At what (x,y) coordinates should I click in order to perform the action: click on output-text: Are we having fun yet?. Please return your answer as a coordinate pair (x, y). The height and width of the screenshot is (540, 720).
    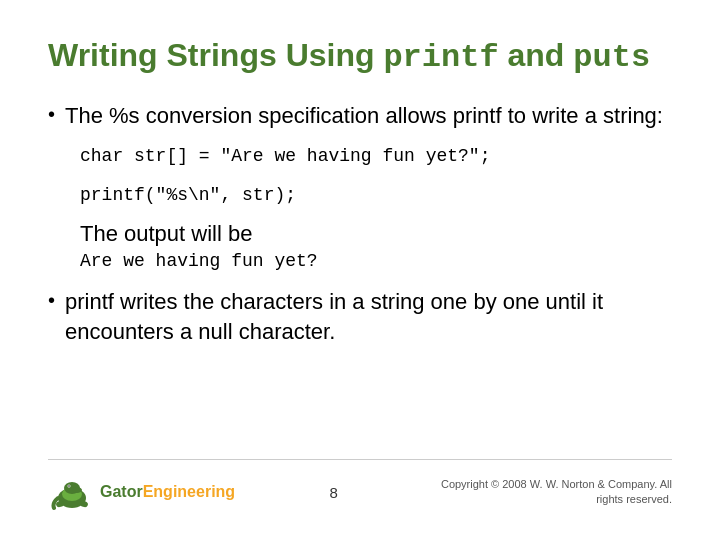
    Looking at the image, I should click on (376, 261).